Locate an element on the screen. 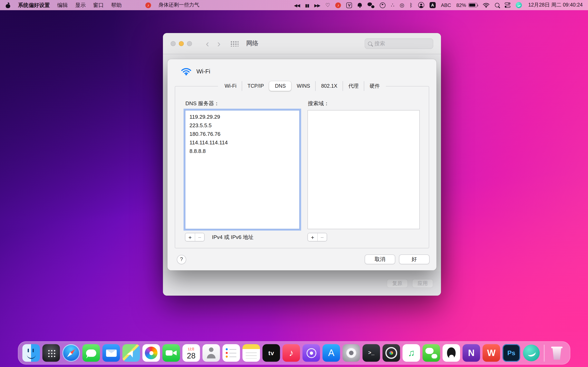  terminal-icon: >_ is located at coordinates (371, 353).